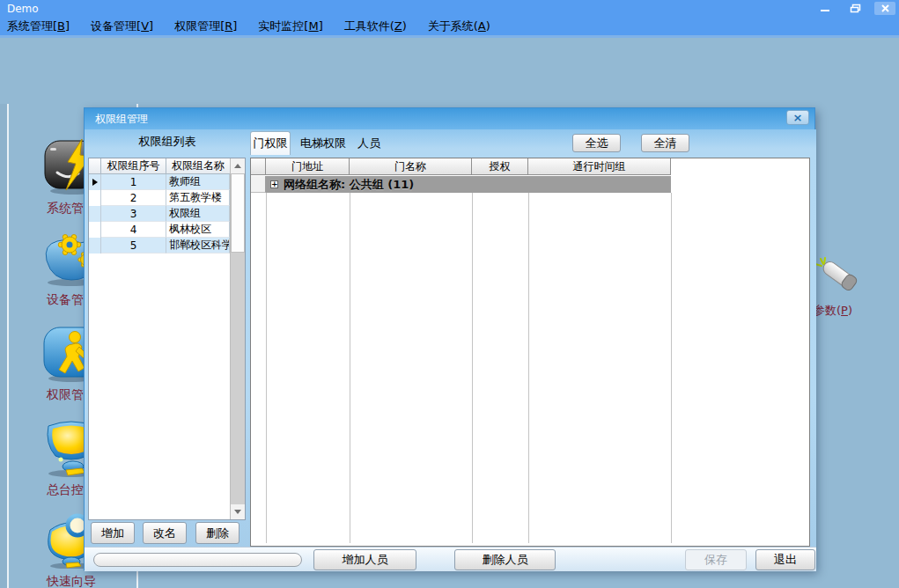 Image resolution: width=899 pixels, height=588 pixels. I want to click on door-header-authorize: 授权, so click(500, 167).